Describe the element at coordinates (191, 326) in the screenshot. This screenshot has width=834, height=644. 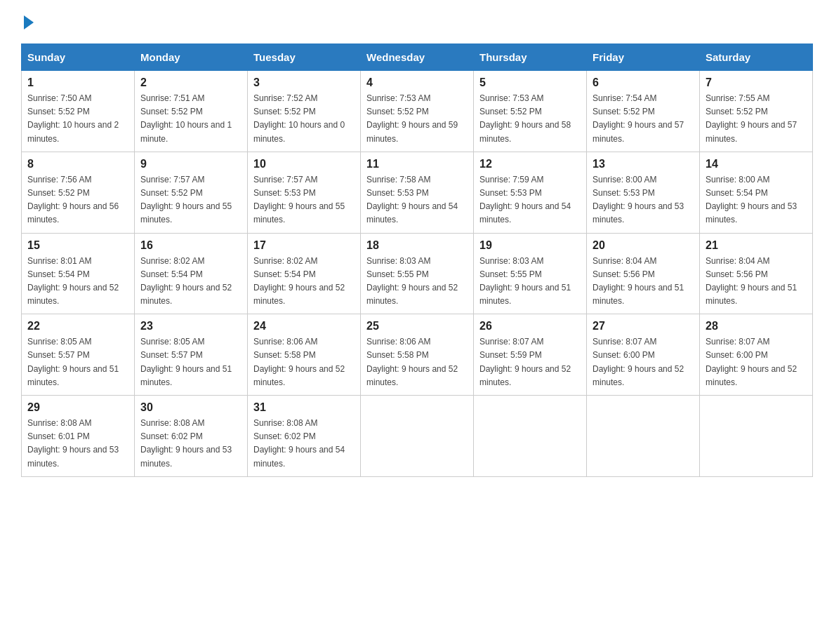
I see `day-number: 23` at that location.